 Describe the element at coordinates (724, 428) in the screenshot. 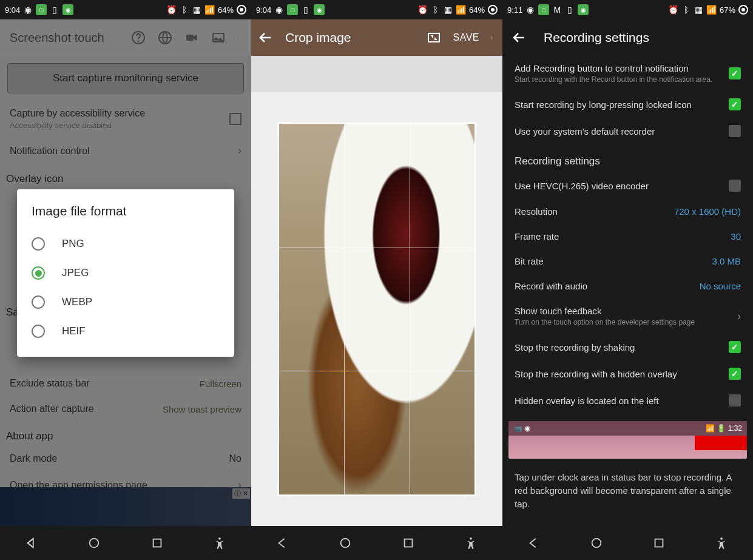

I see `preview-right: 📶 🔋 1:32` at that location.